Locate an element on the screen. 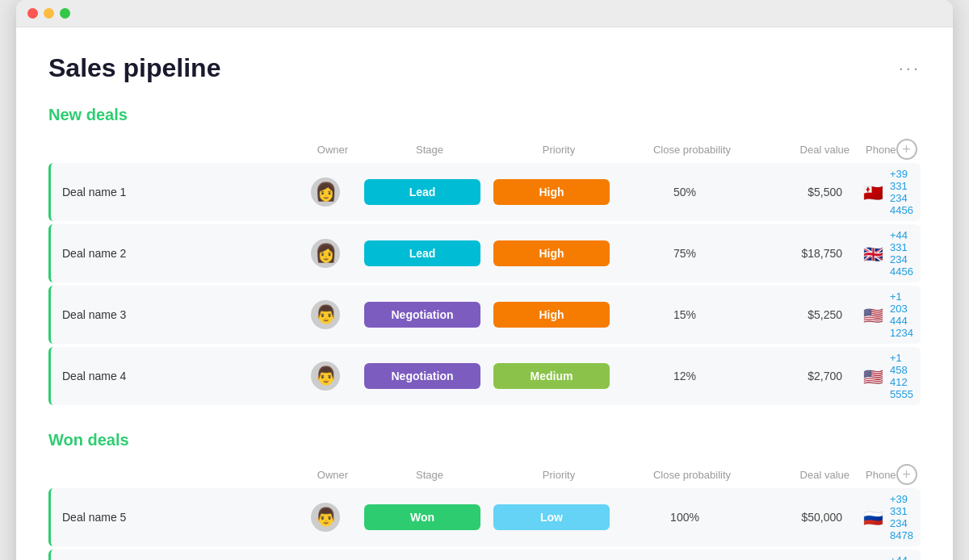 The width and height of the screenshot is (969, 560). deal-name: Deal name 3 is located at coordinates (172, 315).